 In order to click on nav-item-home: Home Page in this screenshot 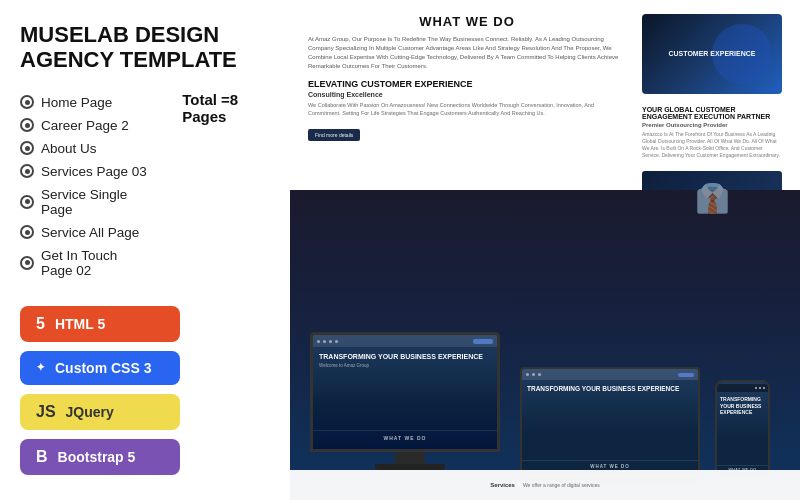, I will do `click(84, 102)`.